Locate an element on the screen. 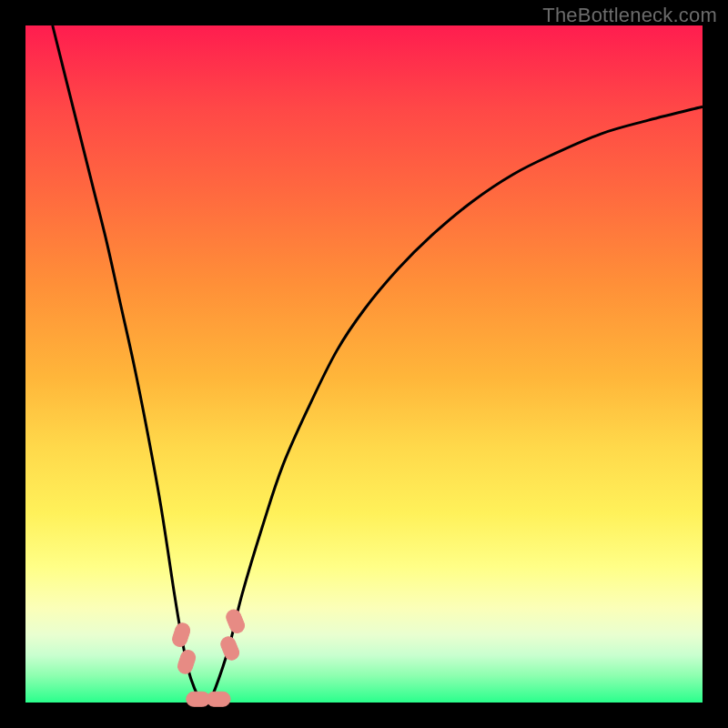  curve-markers is located at coordinates (207, 657).